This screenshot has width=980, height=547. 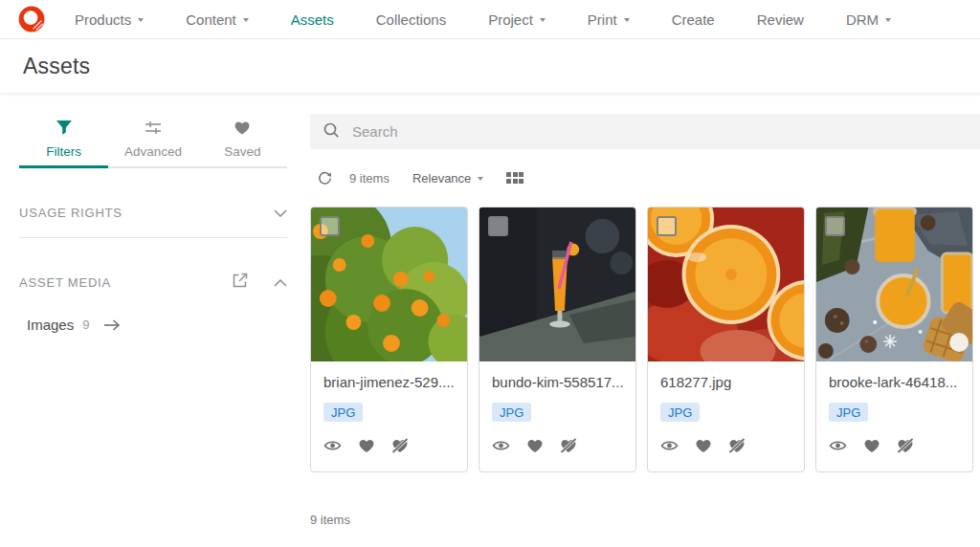 What do you see at coordinates (125, 283) in the screenshot?
I see `section-asset-media-label: ASSET MEDIA` at bounding box center [125, 283].